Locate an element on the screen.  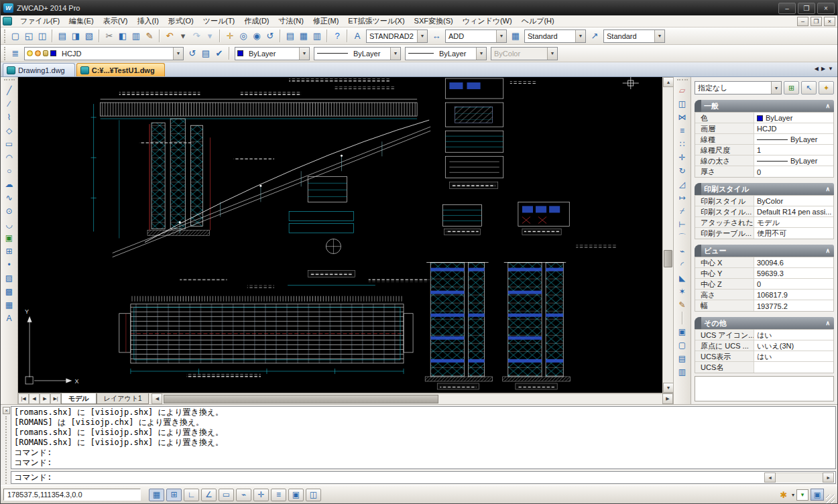
quick-select-button: ✦ is located at coordinates (826, 88).